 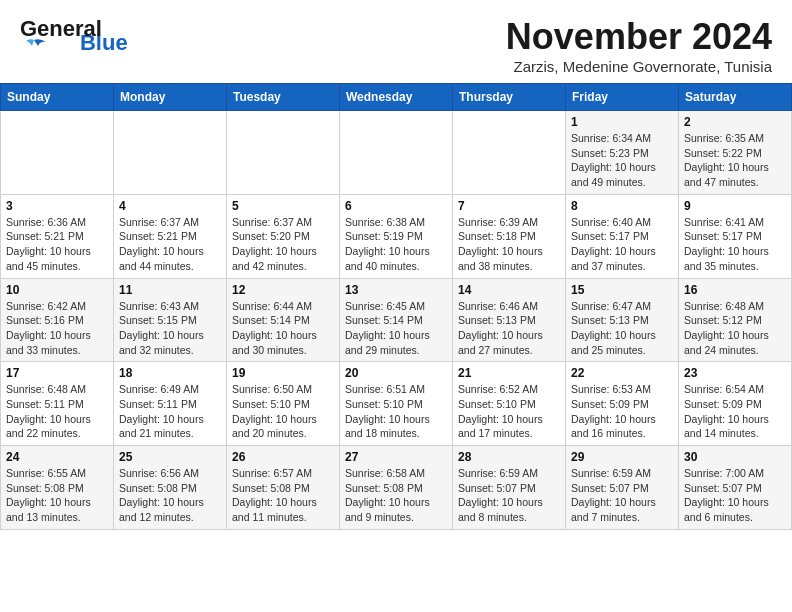 I want to click on cell-day-info: Sunrise: 6:34 AMSunset: 5:23 PMDaylight:…, so click(x=622, y=160).